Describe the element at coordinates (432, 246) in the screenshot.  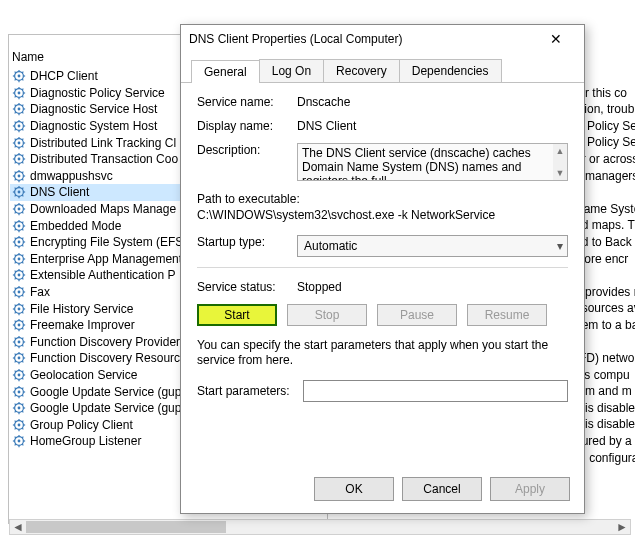
I see `startup-type-select: Automatic ▾` at that location.